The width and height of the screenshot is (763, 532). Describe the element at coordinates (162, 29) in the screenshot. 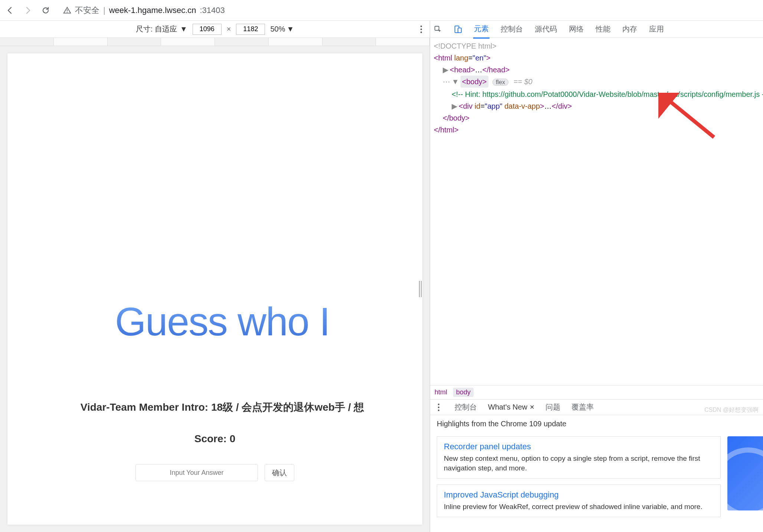

I see `device-selector: 尺寸: 自适应 ▼` at that location.